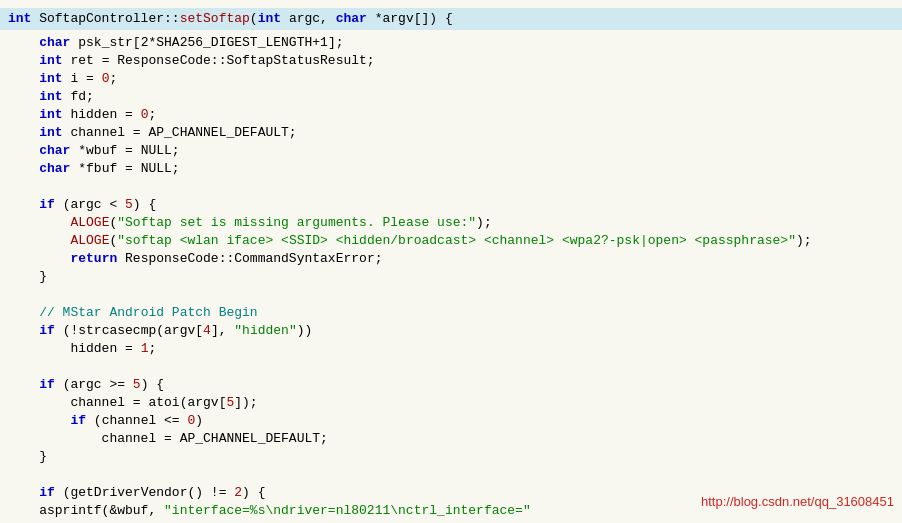  Describe the element at coordinates (451, 259) in the screenshot. I see `code-line-13: return ResponseCode::CommandSyntaxError;` at that location.